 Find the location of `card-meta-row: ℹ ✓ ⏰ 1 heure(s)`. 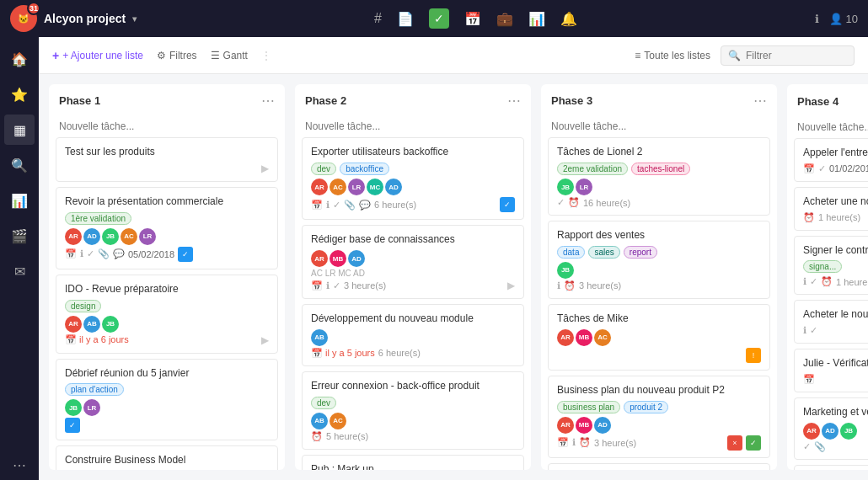

card-meta-row: ℹ ✓ ⏰ 1 heure(s) is located at coordinates (836, 281).